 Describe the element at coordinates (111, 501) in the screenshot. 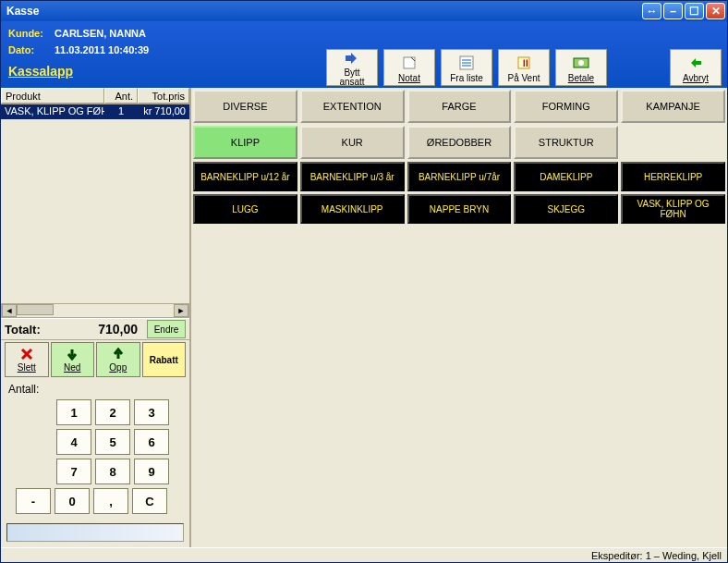

I see `key-comma: ,` at that location.